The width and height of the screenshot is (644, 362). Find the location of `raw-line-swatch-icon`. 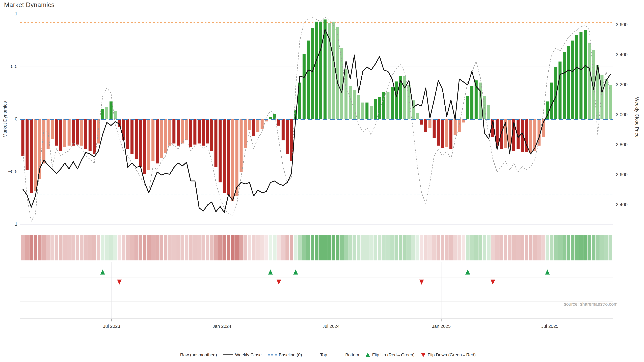

raw-line-swatch-icon is located at coordinates (173, 355).